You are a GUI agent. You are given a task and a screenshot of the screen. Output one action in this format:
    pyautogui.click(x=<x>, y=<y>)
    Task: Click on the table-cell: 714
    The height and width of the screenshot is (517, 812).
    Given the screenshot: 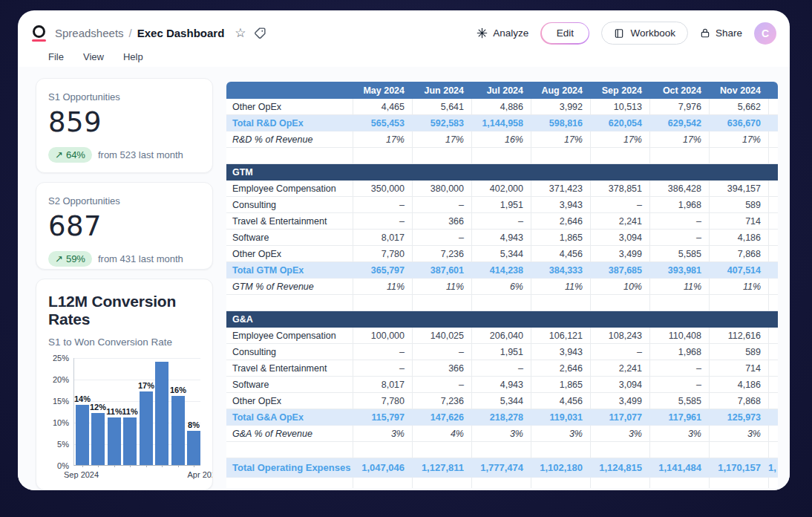 What is the action you would take?
    pyautogui.click(x=739, y=221)
    